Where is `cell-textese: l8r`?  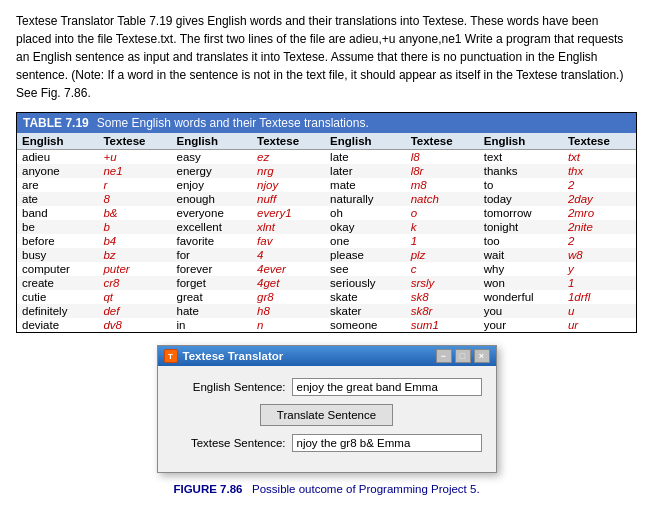 cell-textese: l8r is located at coordinates (442, 171).